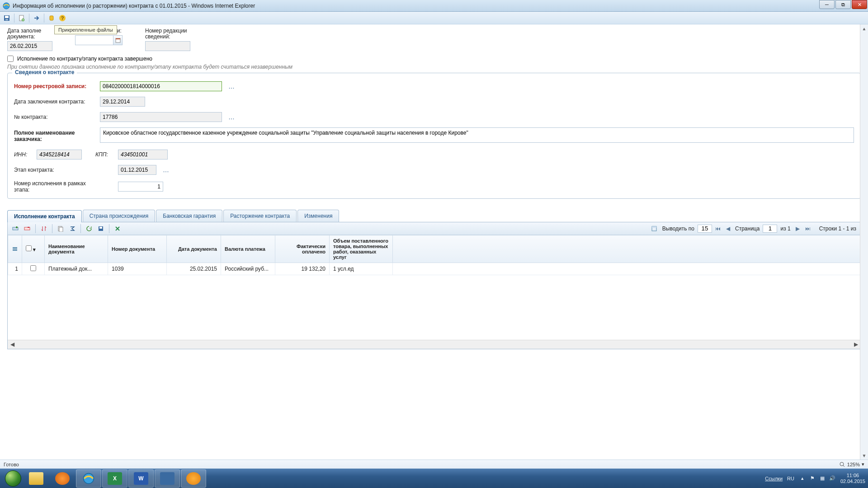 The image size is (868, 488). Describe the element at coordinates (33, 268) in the screenshot. I see `row-checkbox` at that location.